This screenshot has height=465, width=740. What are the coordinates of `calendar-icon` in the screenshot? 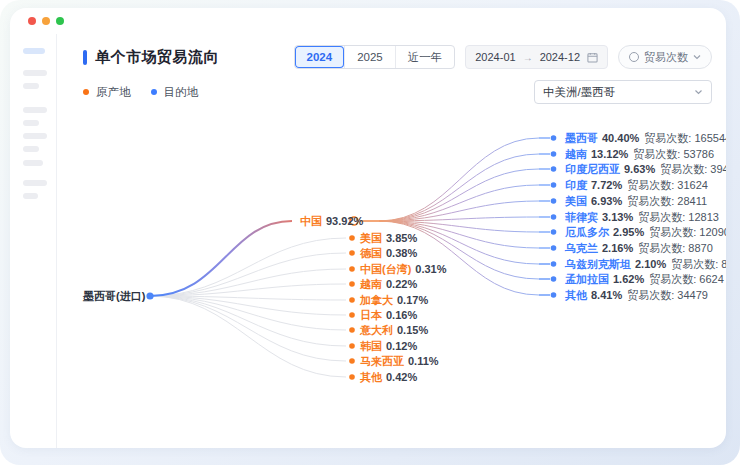 It's located at (592, 58).